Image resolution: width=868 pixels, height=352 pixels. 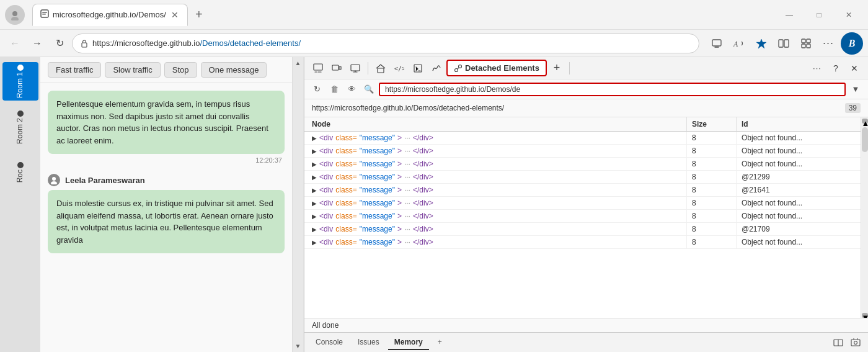 I want to click on slow-traffic-button: Slow traffic, so click(x=133, y=70).